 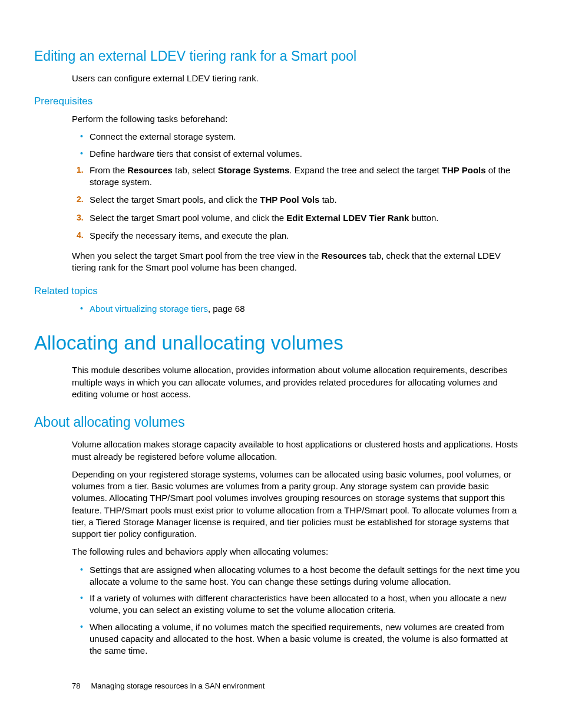 I want to click on step-item: Select the target Smart pool volume, and…, so click(x=296, y=218).